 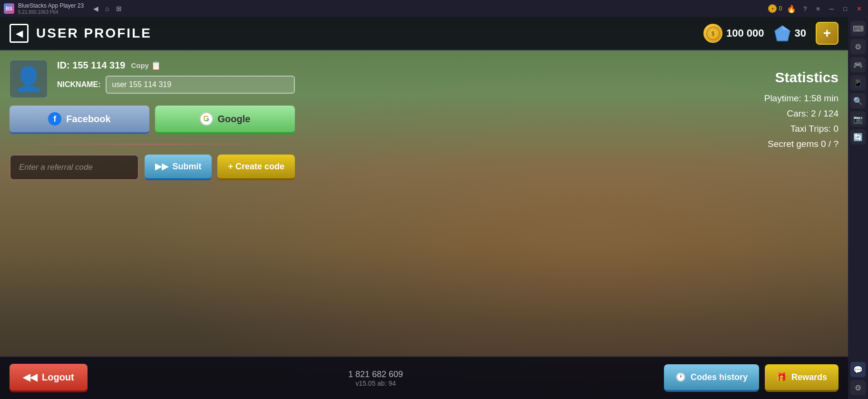 I want to click on sidebar-rotate-icon: 🔄, so click(x=858, y=137).